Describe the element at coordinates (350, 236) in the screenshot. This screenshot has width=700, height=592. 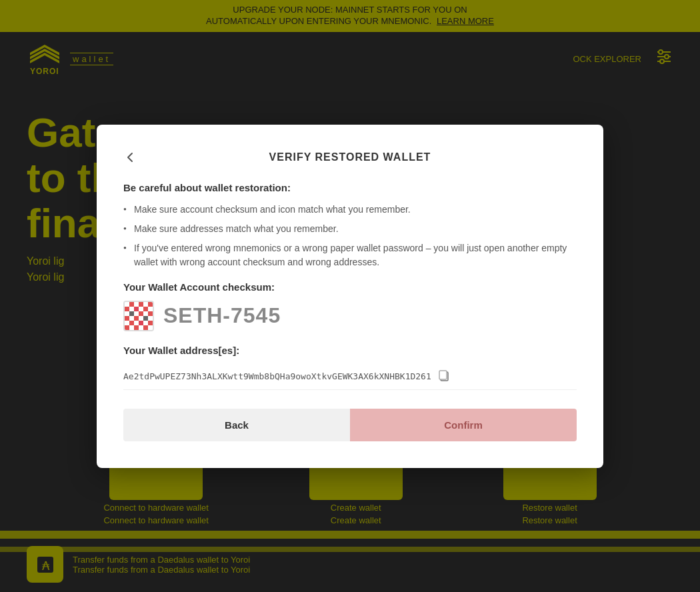
I see `modal-bullets: Make sure account checksum and icon matc…` at that location.